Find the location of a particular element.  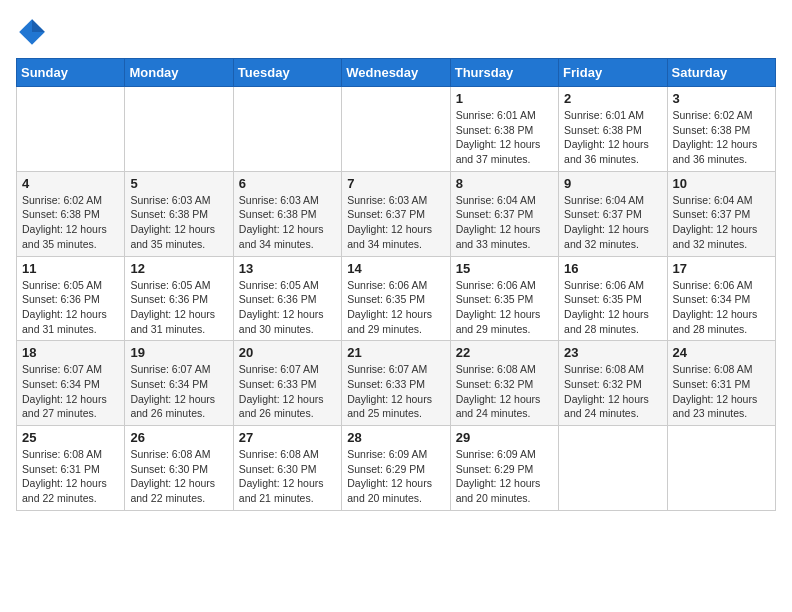

day-number: 1 is located at coordinates (504, 98).